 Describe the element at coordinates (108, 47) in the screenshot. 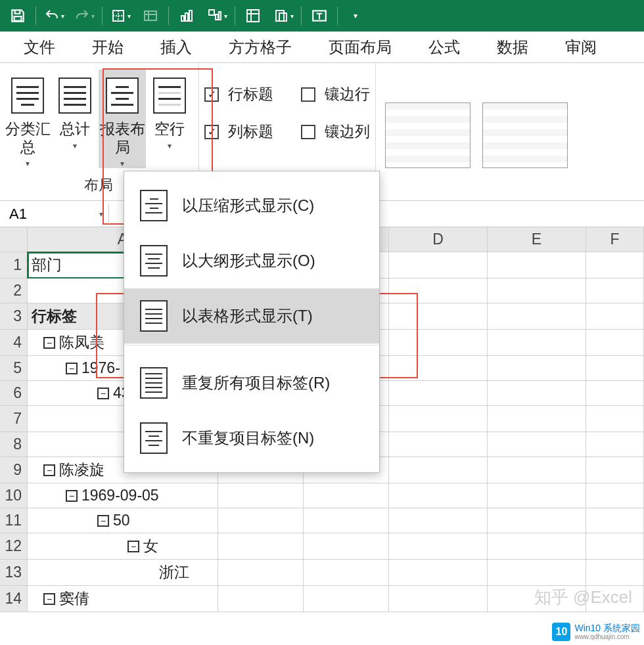

I see `tab-home: 开始` at that location.